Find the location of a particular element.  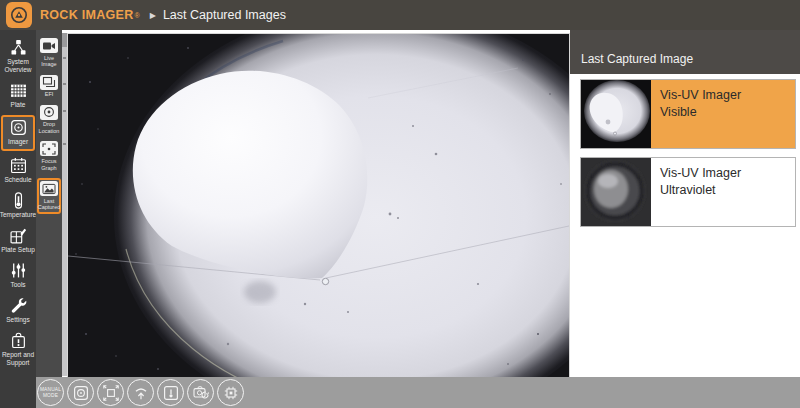

imager-sub-sidebar: Live Image EFI Drop Location is located at coordinates (49, 204).